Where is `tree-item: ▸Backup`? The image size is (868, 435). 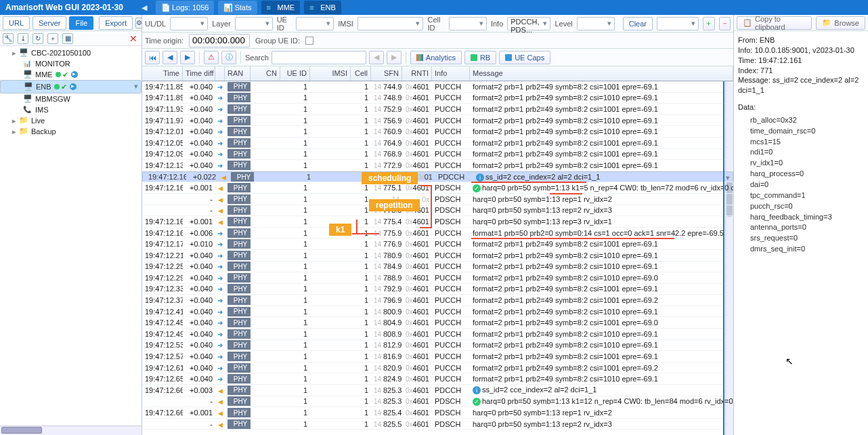
tree-item: ▸Backup is located at coordinates (70, 131).